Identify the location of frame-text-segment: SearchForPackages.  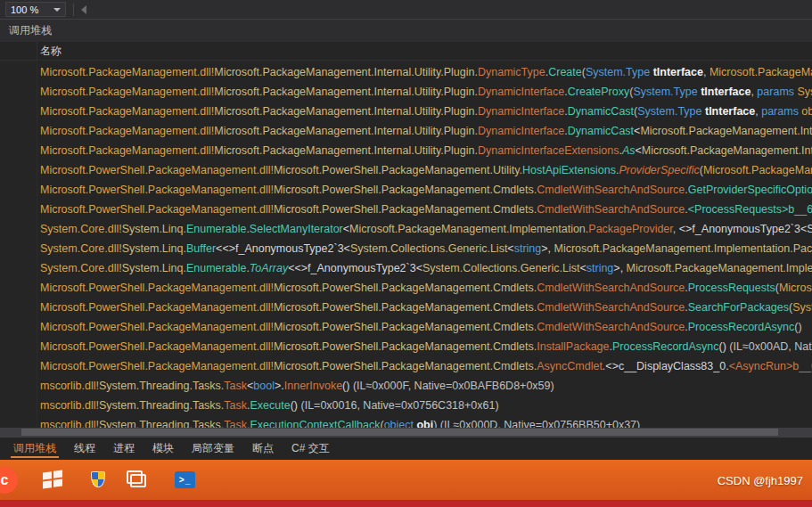
(738, 307).